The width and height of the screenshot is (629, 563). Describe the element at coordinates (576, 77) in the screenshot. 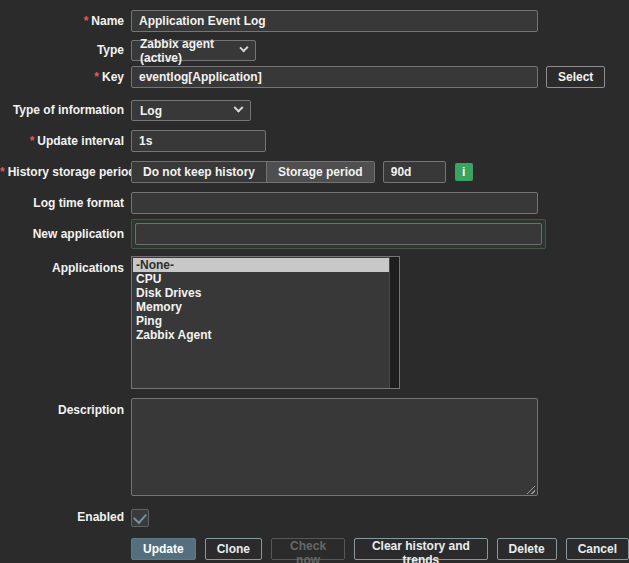

I see `key-select-button: Select` at that location.